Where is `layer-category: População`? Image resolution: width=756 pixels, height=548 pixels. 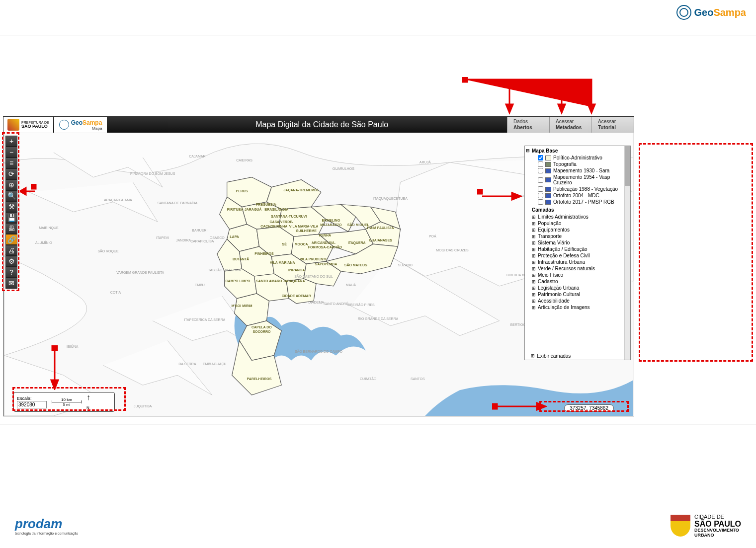 layer-category: População is located at coordinates (578, 224).